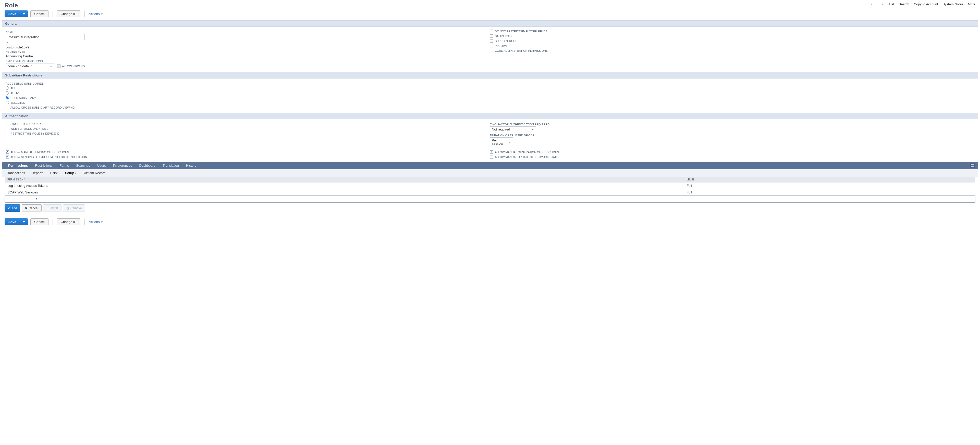  What do you see at coordinates (22, 199) in the screenshot?
I see `permission-select: ▼` at bounding box center [22, 199].